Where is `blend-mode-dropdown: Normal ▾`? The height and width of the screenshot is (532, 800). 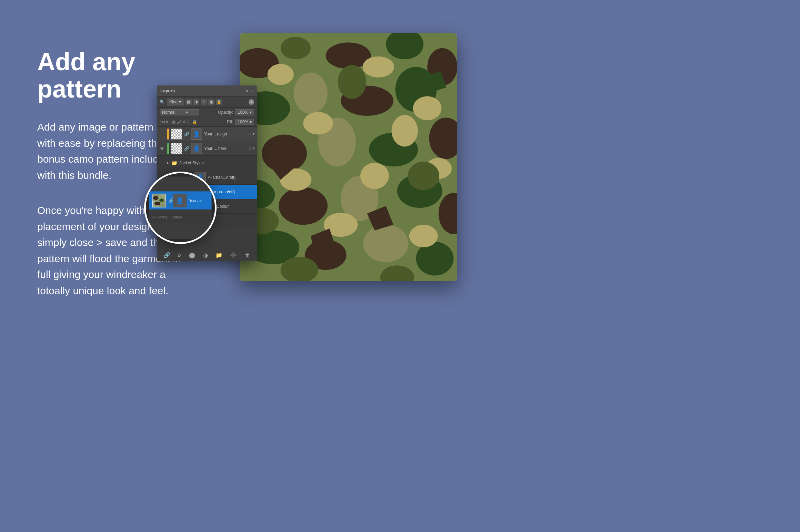 blend-mode-dropdown: Normal ▾ is located at coordinates (179, 112).